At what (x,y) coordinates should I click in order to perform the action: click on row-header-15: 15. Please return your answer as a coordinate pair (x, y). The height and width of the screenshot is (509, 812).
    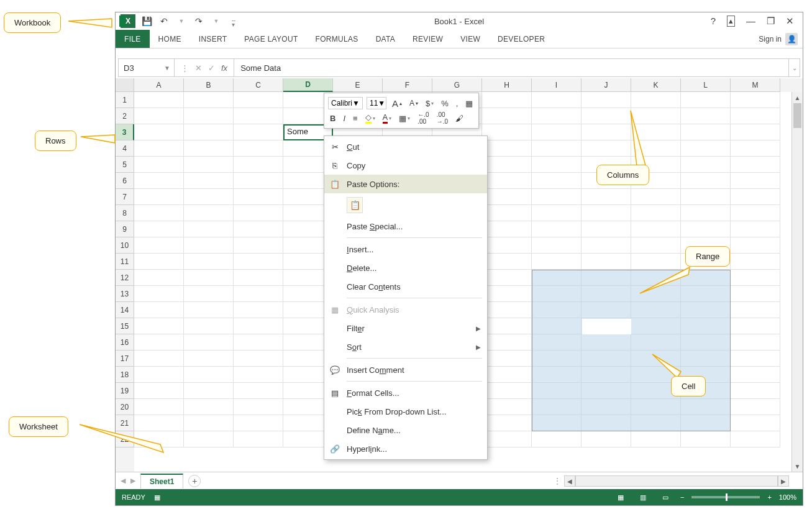
    Looking at the image, I should click on (125, 326).